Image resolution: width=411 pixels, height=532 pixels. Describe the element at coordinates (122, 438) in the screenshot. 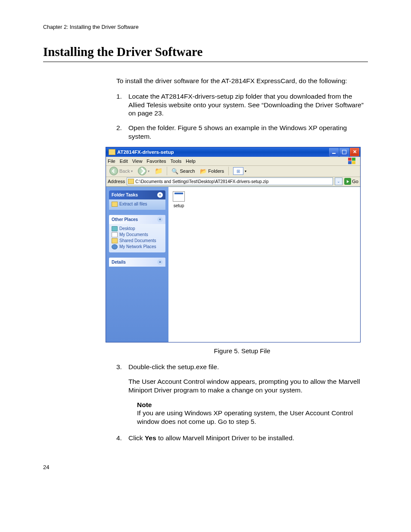

I see `step-number: 4.` at that location.